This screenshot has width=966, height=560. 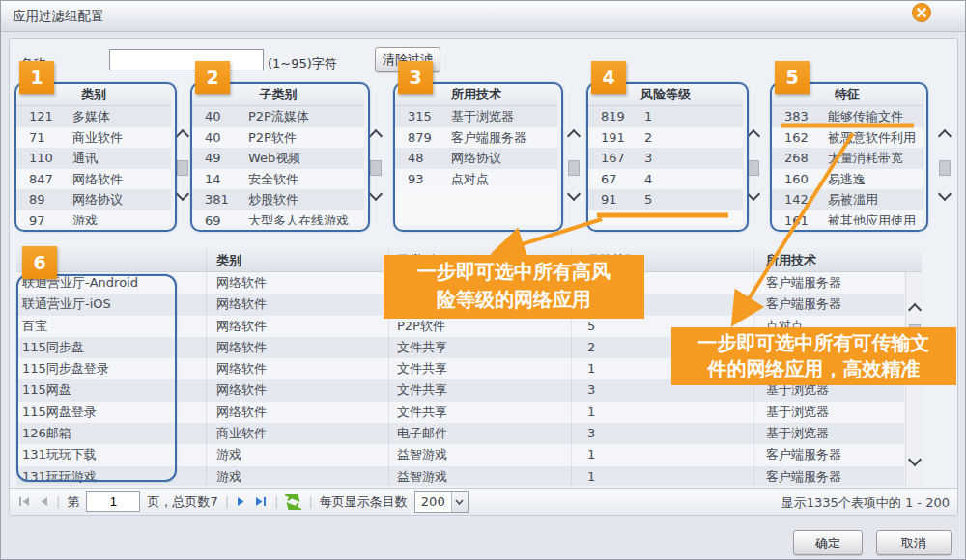 What do you see at coordinates (278, 218) in the screenshot?
I see `list-item: 69大型多人在线游戏` at bounding box center [278, 218].